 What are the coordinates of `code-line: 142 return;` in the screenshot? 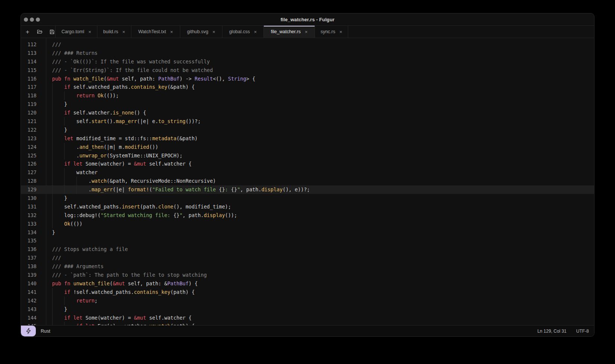 It's located at (308, 301).